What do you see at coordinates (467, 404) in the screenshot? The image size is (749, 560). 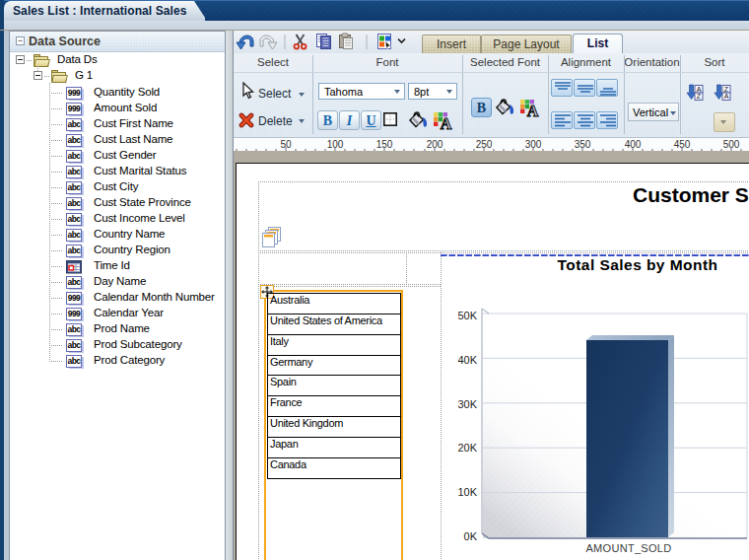 I see `svg-text: 30K` at bounding box center [467, 404].